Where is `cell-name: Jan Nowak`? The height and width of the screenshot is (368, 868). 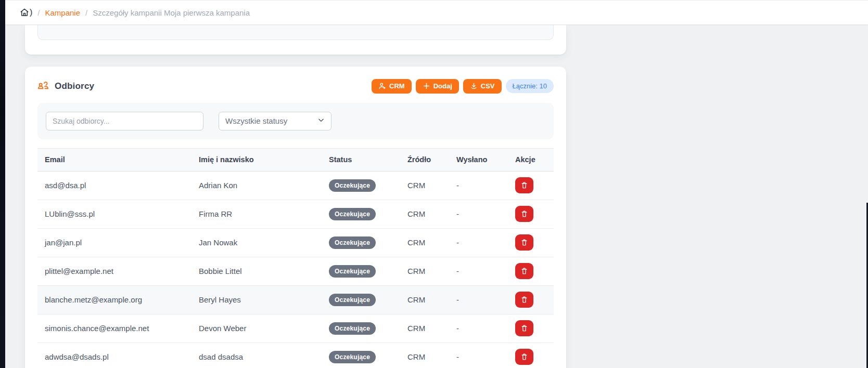
cell-name: Jan Nowak is located at coordinates (257, 242).